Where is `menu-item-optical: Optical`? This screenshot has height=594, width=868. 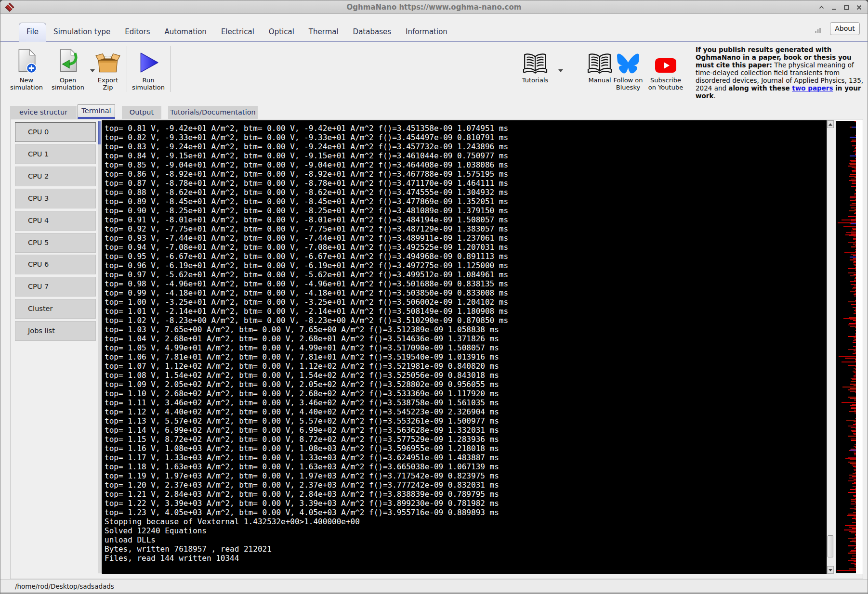 menu-item-optical: Optical is located at coordinates (281, 32).